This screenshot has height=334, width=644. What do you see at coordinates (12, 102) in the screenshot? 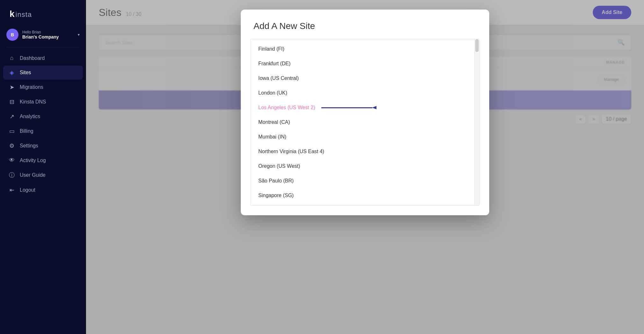
I see `dns-icon: ⊟` at bounding box center [12, 102].